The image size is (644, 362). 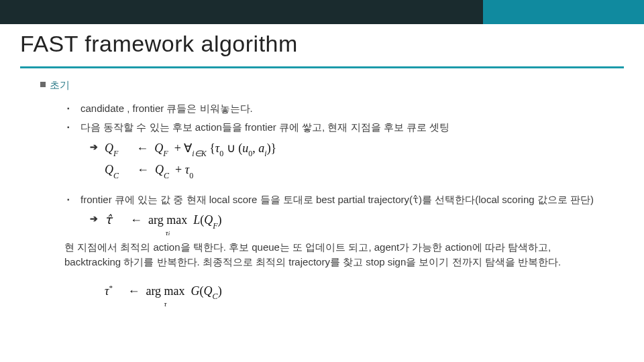 I want to click on formula-tauhat: τ̂ ← arg maxτi L(QF), so click(x=164, y=221).